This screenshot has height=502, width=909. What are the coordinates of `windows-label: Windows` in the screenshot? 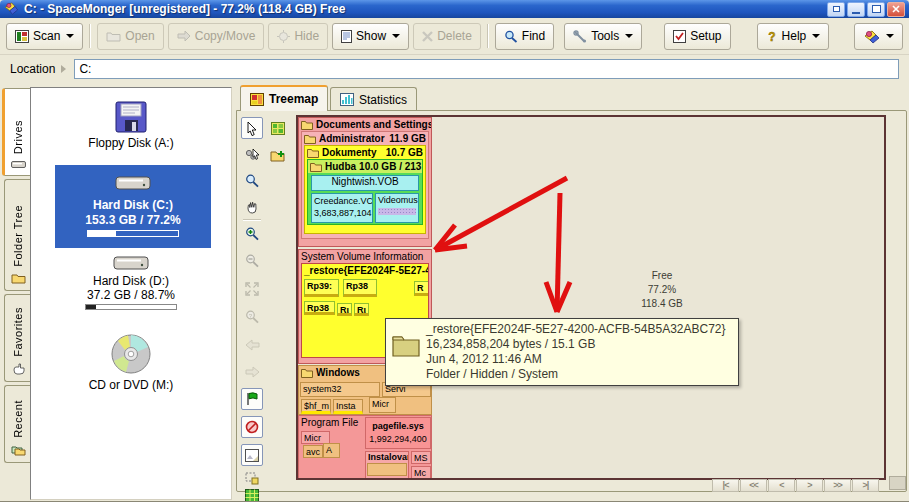 It's located at (338, 372).